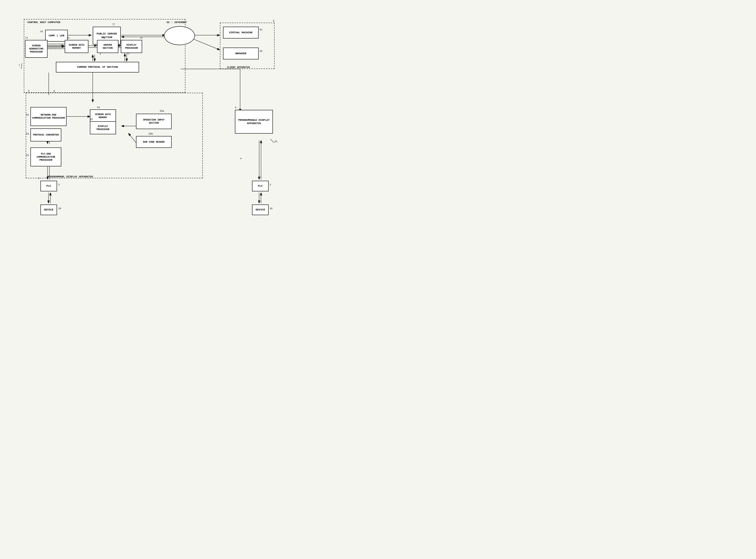  Describe the element at coordinates (76, 47) in the screenshot. I see `screen-data-mem-top-box: SCREEN DATA MEMORY` at that location.